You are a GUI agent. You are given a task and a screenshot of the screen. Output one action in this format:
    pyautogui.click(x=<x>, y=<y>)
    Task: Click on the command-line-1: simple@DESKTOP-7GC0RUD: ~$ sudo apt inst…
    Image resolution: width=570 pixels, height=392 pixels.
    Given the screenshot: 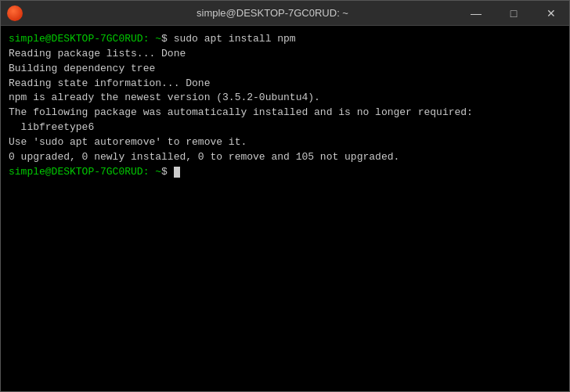 What is the action you would take?
    pyautogui.click(x=285, y=39)
    